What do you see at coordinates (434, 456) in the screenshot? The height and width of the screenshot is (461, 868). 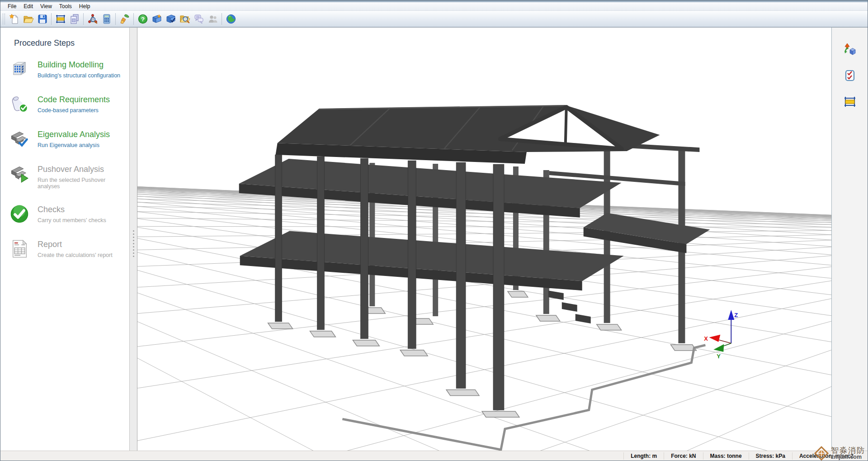 I see `status-bar: Length: m Force: kN Mass: tonne Stress: …` at bounding box center [434, 456].